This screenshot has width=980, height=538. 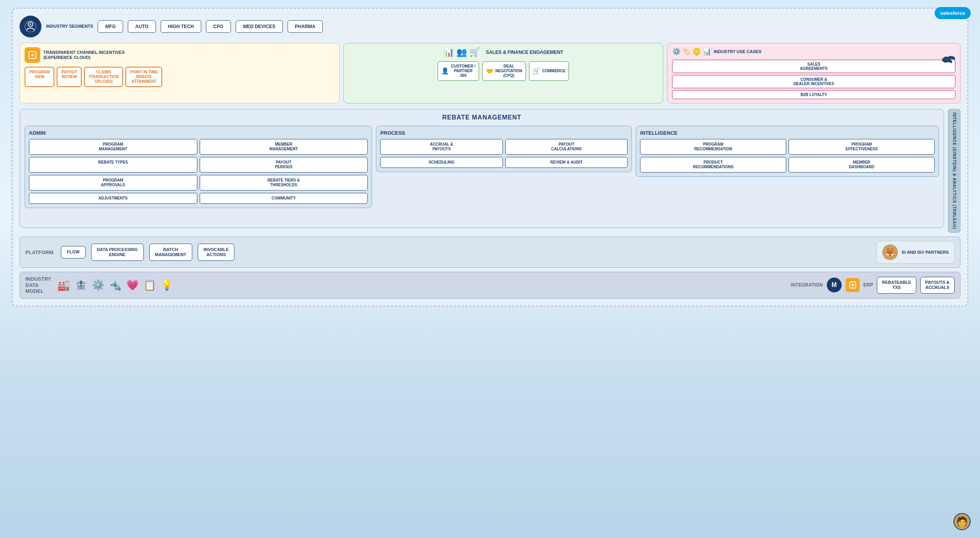 What do you see at coordinates (834, 285) in the screenshot?
I see `integration-mulesoft-icon: M` at bounding box center [834, 285].